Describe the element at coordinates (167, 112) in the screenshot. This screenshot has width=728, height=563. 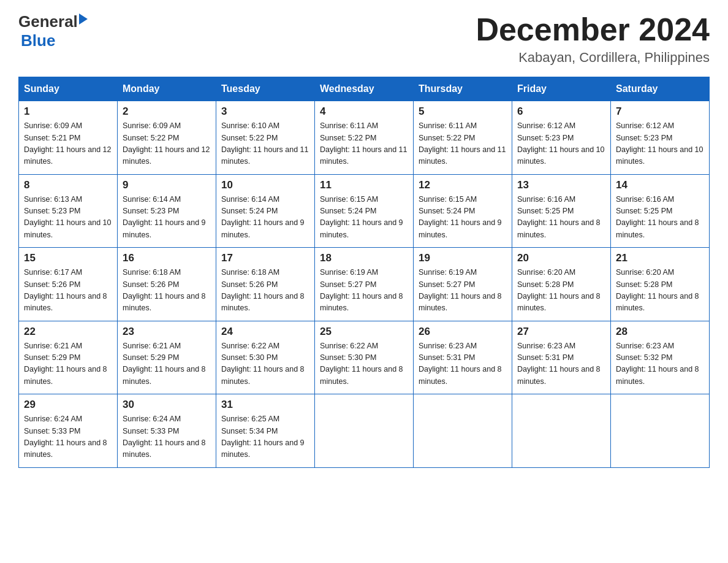
I see `day-number: 2` at that location.